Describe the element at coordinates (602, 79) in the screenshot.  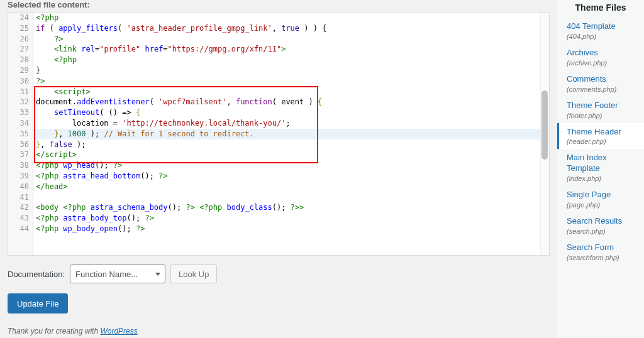
I see `file-name: Comments` at that location.